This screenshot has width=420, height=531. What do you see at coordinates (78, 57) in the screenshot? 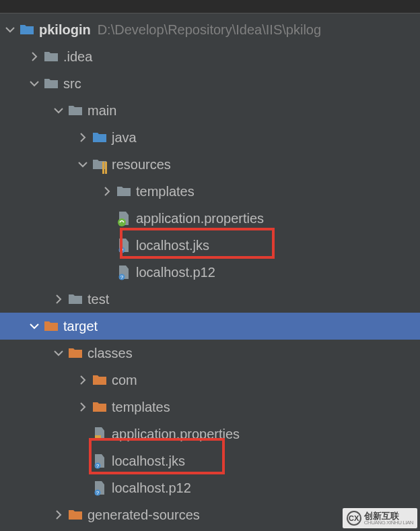
I see `tree-item-label: .idea` at bounding box center [78, 57].